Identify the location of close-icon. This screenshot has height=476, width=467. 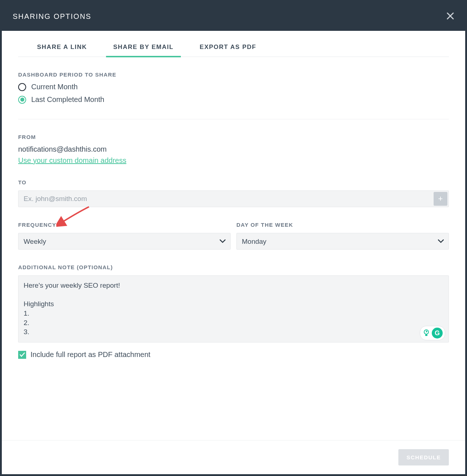
(450, 16).